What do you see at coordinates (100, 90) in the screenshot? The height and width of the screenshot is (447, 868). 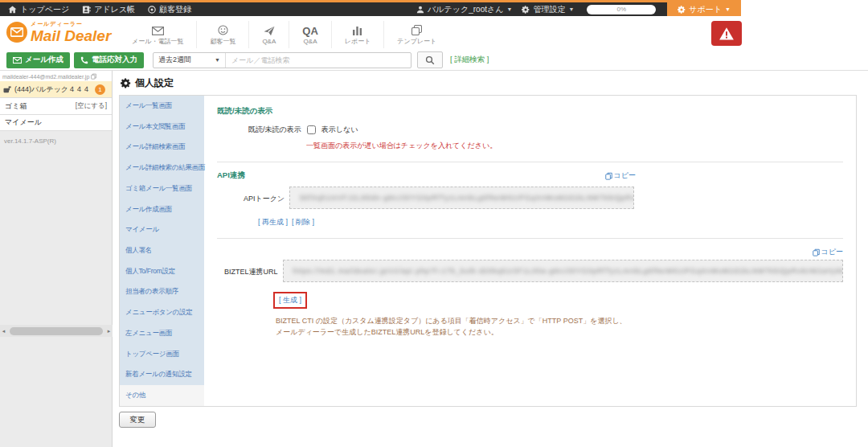 I see `unread-count-badge: 1` at bounding box center [100, 90].